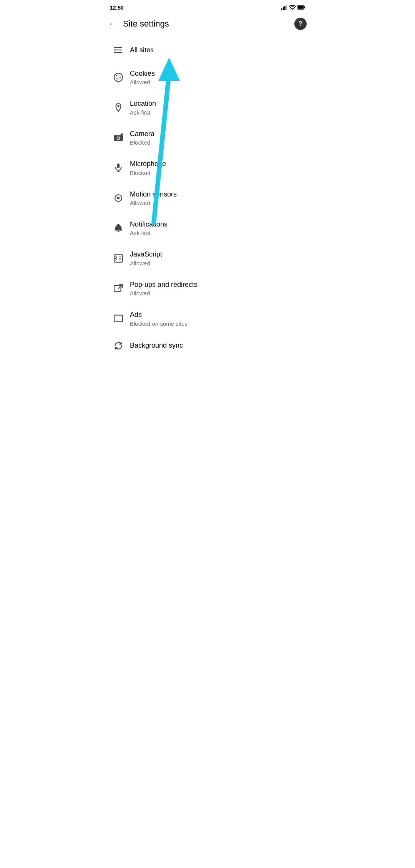 The height and width of the screenshot is (868, 415). Describe the element at coordinates (217, 142) in the screenshot. I see `item-subtitle-camera: Blocked` at that location.